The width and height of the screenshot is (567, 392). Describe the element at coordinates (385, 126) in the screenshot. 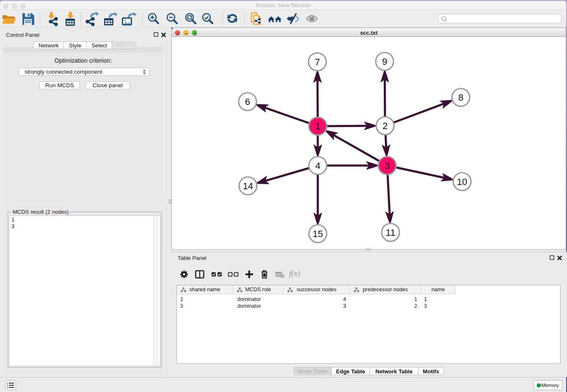

I see `svg-text: 2` at that location.